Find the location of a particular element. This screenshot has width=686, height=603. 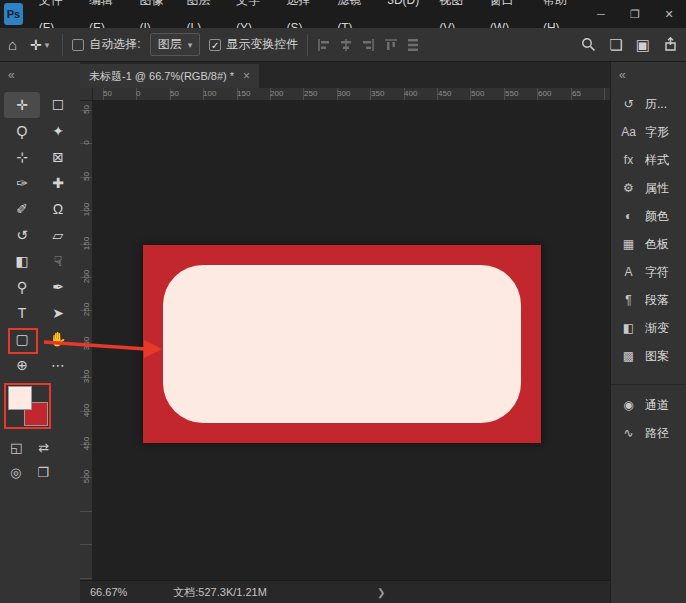

panel-tab-character: A 字符 is located at coordinates (648, 272).